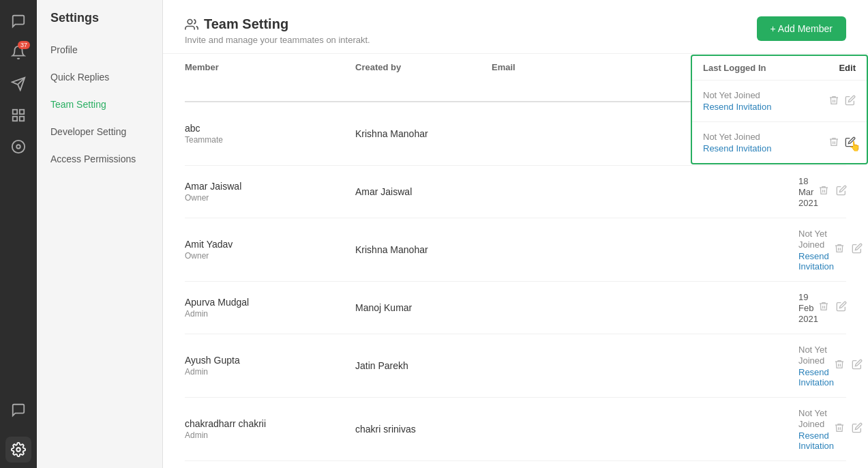  Describe the element at coordinates (100, 159) in the screenshot. I see `sidebar-item-access-permissions: Access Permissions` at that location.